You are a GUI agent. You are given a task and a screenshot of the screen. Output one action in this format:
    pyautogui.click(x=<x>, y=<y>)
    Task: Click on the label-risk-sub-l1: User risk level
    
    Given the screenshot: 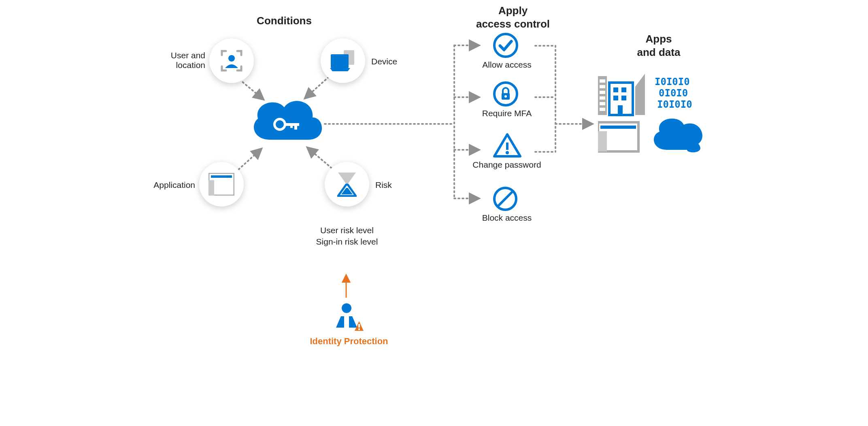 What is the action you would take?
    pyautogui.click(x=347, y=230)
    